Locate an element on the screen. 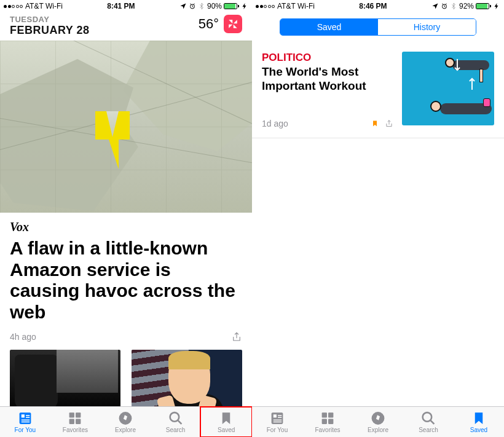 Image resolution: width=504 pixels, height=437 pixels. article-thumbnail is located at coordinates (448, 89).